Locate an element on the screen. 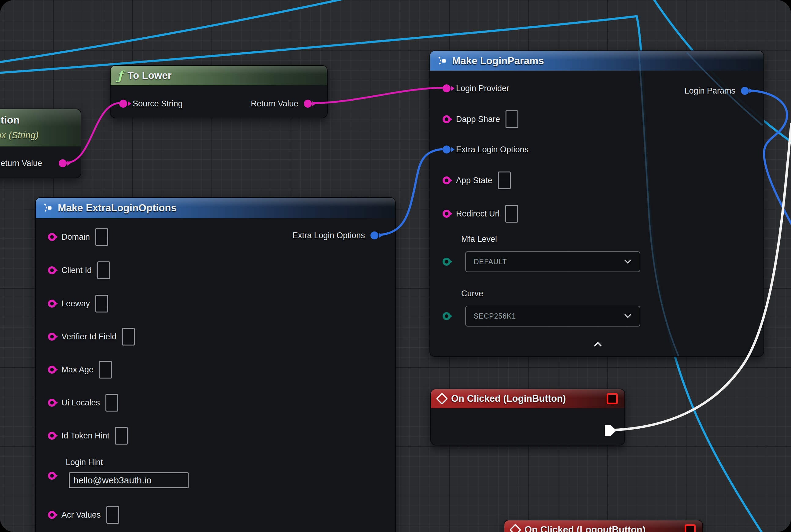  pin-label-redirect-url: Redirect Url is located at coordinates (478, 214).